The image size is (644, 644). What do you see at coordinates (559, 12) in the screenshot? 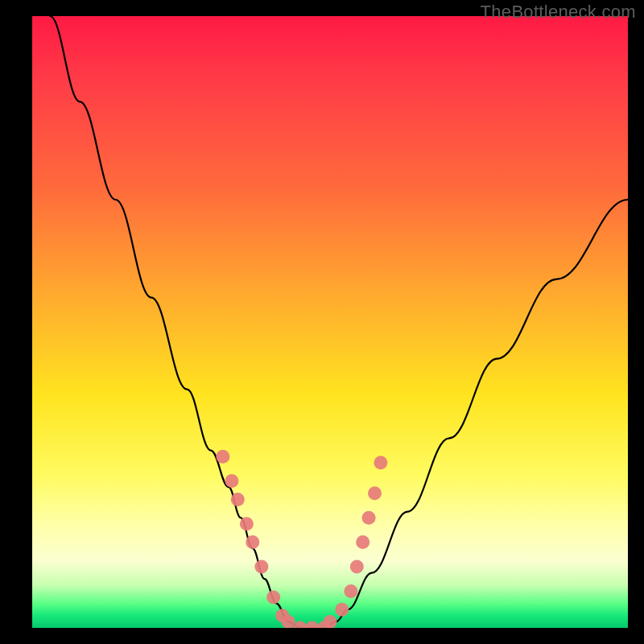
I see `watermark-label: TheBottleneck.com` at bounding box center [559, 12].